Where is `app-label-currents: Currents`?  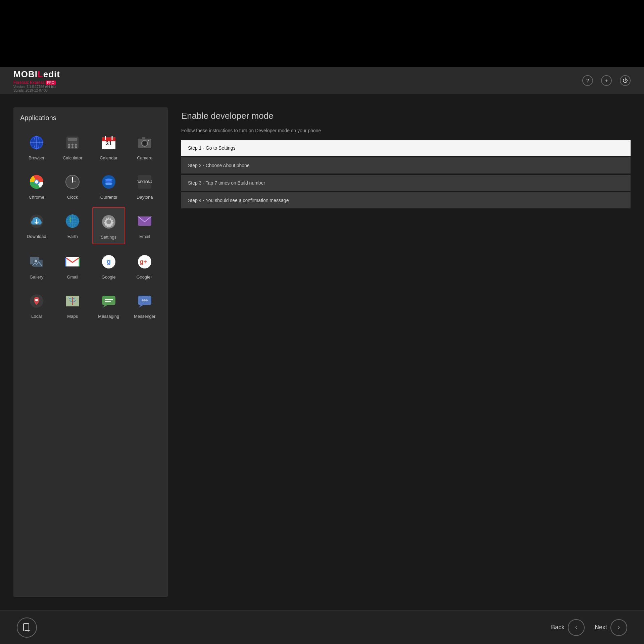 app-label-currents: Currents is located at coordinates (109, 197).